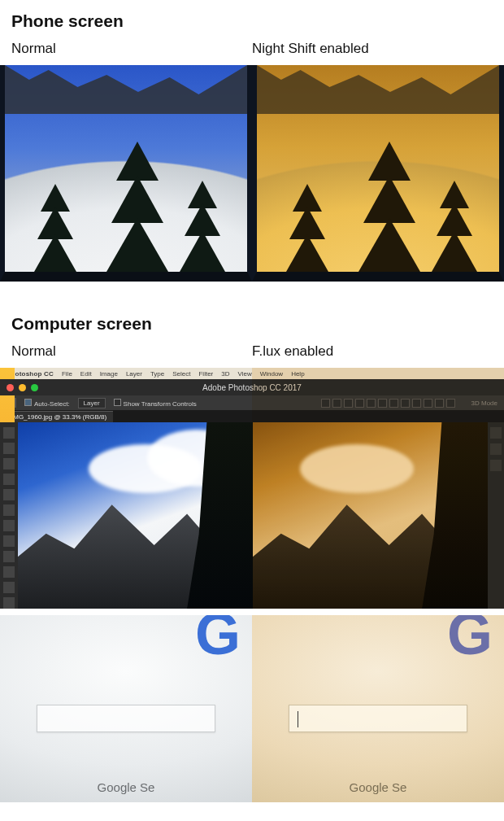 Image resolution: width=504 pixels, height=821 pixels. I want to click on auto-select-label: Auto-Select:, so click(52, 404).